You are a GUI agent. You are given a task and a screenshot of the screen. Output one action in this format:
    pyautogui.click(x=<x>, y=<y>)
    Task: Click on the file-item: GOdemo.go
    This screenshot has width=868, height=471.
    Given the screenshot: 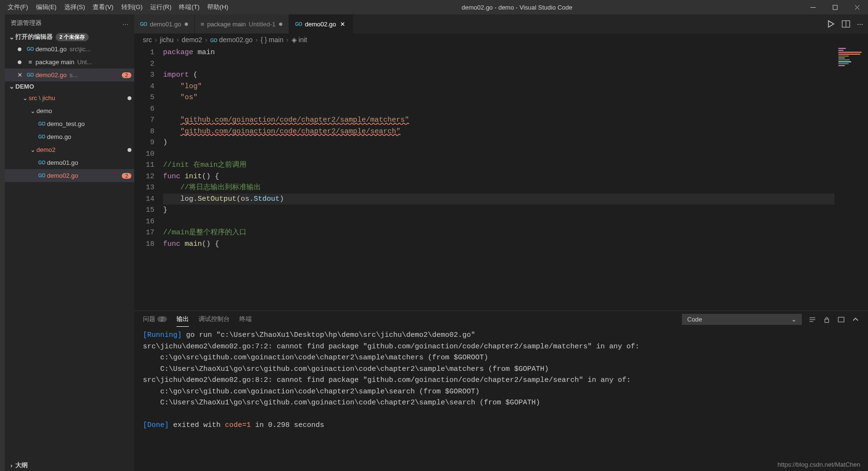 What is the action you would take?
    pyautogui.click(x=70, y=137)
    